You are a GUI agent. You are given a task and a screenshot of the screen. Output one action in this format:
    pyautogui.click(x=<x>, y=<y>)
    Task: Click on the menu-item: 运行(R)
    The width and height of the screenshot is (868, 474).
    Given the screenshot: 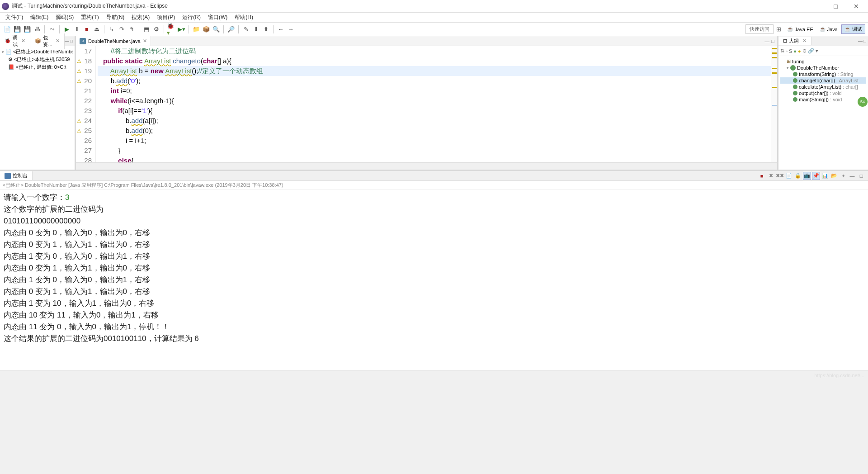 What is the action you would take?
    pyautogui.click(x=192, y=17)
    